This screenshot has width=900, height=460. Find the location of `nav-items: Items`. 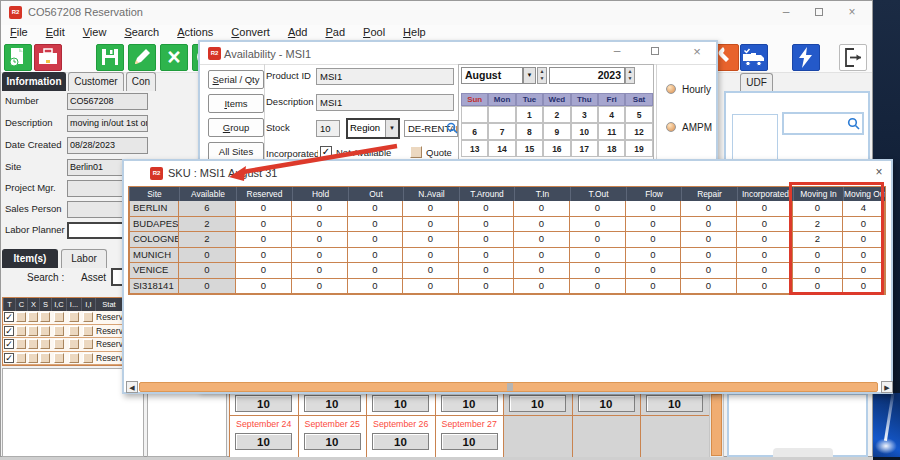

nav-items: Items is located at coordinates (236, 104).